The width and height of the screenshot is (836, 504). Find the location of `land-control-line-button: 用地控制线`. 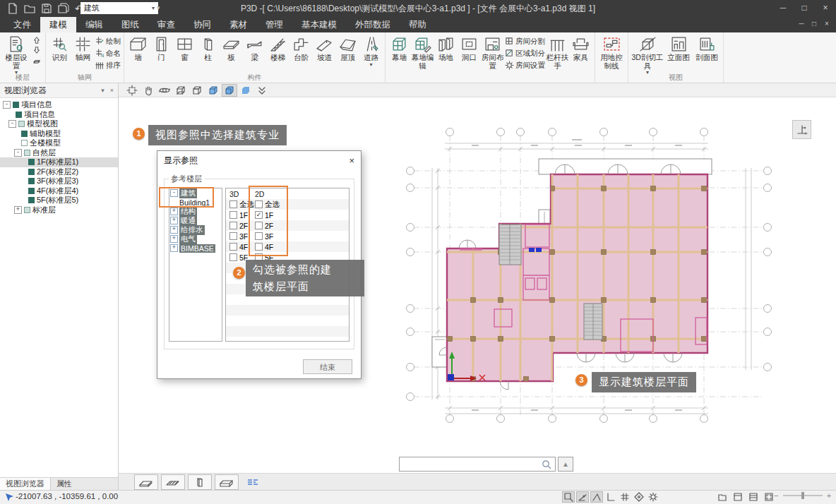

land-control-line-button: 用地控制线 is located at coordinates (611, 52).